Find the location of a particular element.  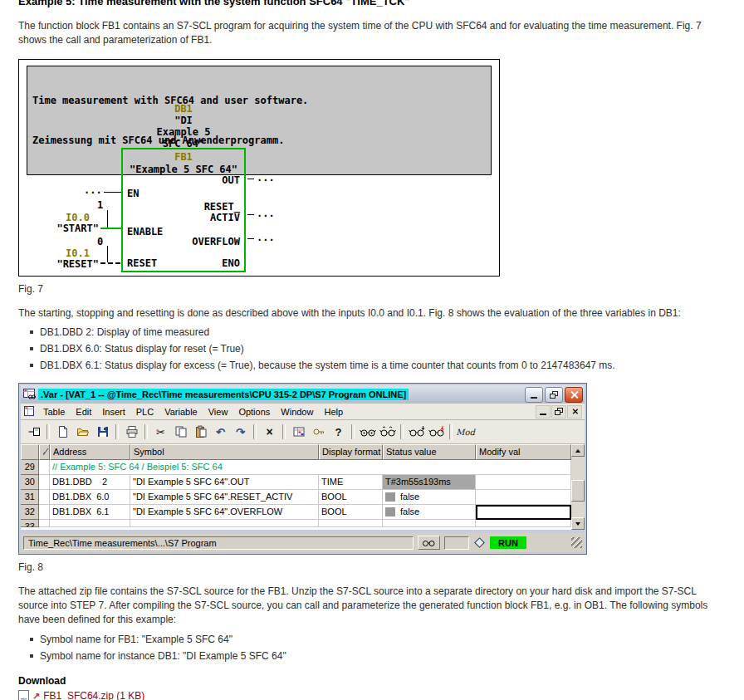

symbol-cell: "DI Example 5 SFC 64".RESET_ACTIV is located at coordinates (224, 497).